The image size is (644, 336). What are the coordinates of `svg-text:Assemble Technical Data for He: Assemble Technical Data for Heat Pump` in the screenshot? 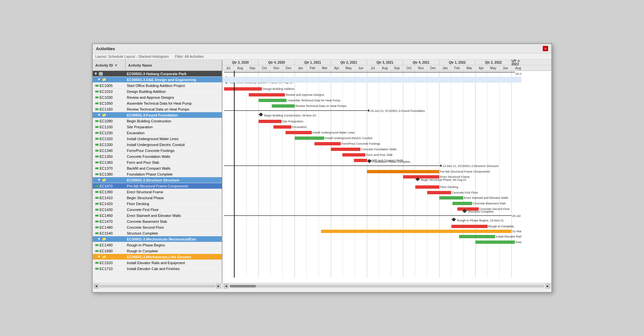 It's located at (313, 100).